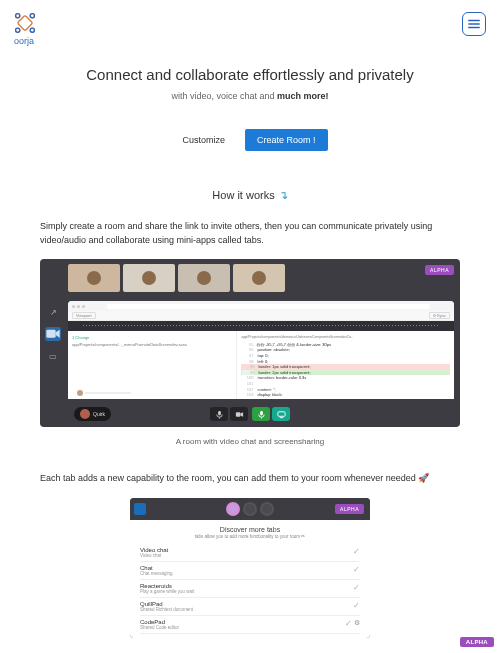 This screenshot has width=500, height=653. Describe the element at coordinates (250, 589) in the screenshot. I see `tab-list-item: ReacteroidsPlay a game while you wait✓` at that location.